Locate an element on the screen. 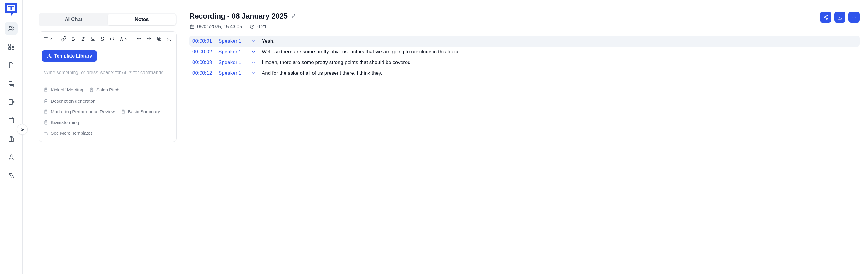 The width and height of the screenshot is (868, 274). transcript-time: 00:00:12 is located at coordinates (203, 73).